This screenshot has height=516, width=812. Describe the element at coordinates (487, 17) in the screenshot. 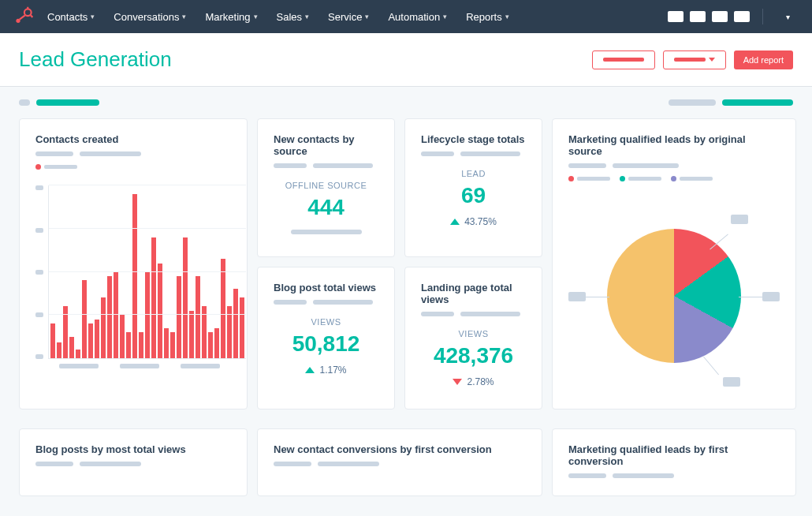

I see `nav-reports: Reports▾` at that location.